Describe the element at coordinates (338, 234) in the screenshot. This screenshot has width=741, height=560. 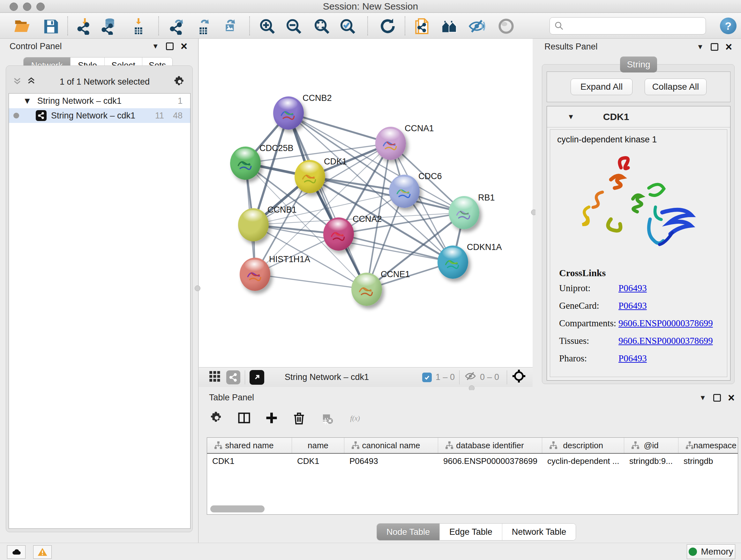
I see `network-node-CCNA2` at that location.